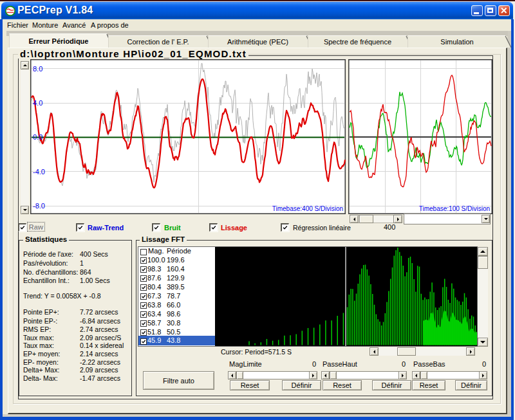 The height and width of the screenshot is (420, 515). Describe the element at coordinates (39, 206) in the screenshot. I see `svg-text: -8.0` at that location.